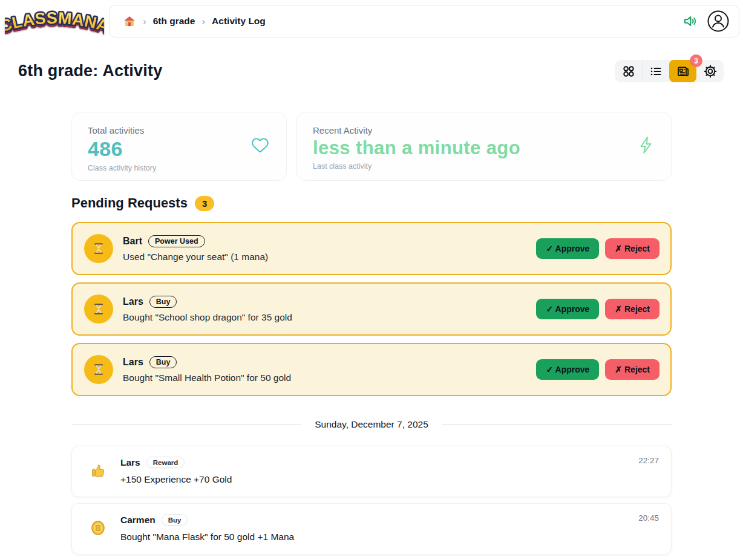 This screenshot has height=560, width=743. What do you see at coordinates (390, 480) in the screenshot?
I see `activity-description: +150 Experience +70 Gold` at bounding box center [390, 480].